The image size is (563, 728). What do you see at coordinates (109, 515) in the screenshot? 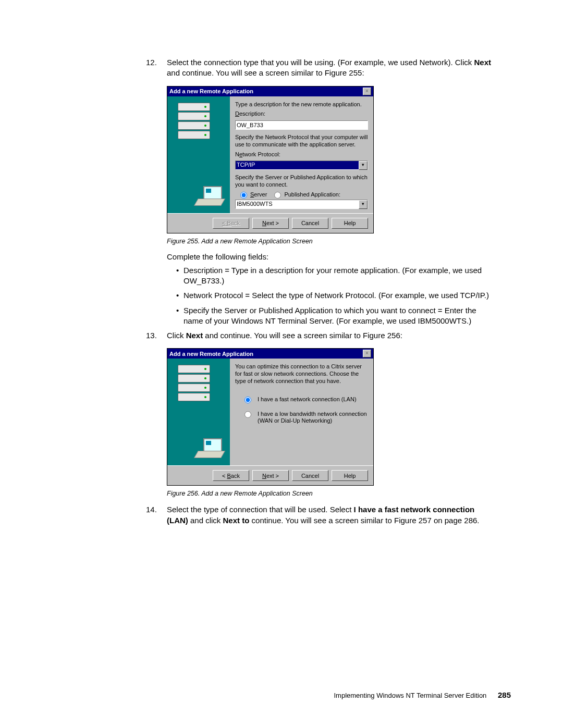
I see `step-number: 14.` at bounding box center [109, 515].